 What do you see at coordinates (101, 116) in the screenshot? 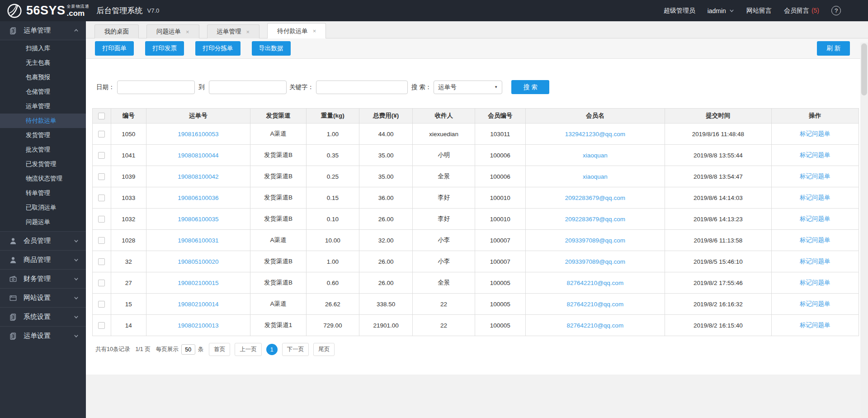
I see `select-all-checkbox` at bounding box center [101, 116].